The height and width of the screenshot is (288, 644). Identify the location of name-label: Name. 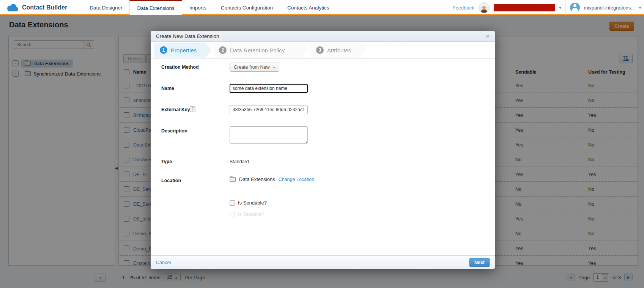
(168, 88).